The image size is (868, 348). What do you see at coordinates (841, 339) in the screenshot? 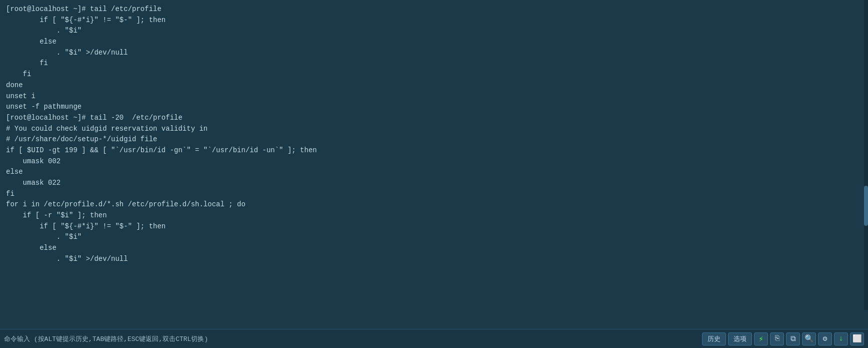
I see `download-icon-button: ↓` at bounding box center [841, 339].